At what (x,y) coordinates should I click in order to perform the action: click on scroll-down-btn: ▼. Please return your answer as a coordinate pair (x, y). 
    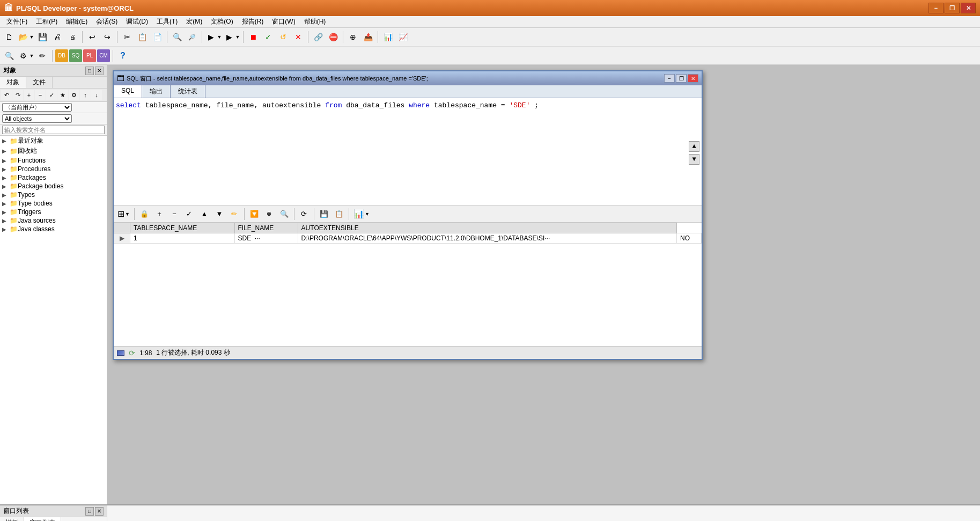
    Looking at the image, I should click on (694, 159).